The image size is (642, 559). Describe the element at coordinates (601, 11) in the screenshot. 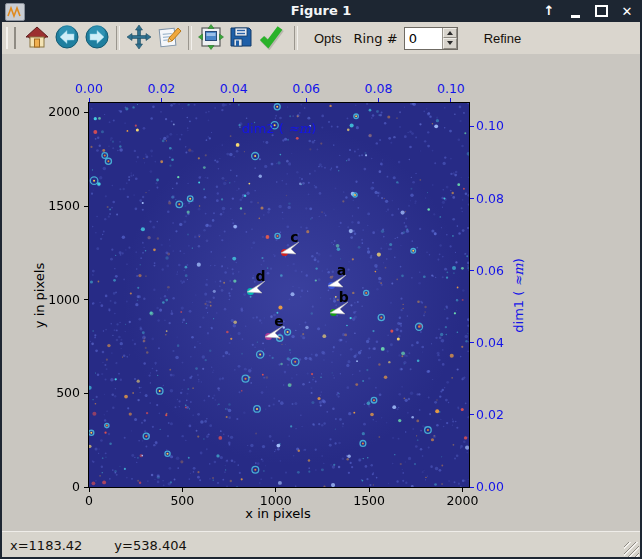

I see `maximize-icon` at that location.